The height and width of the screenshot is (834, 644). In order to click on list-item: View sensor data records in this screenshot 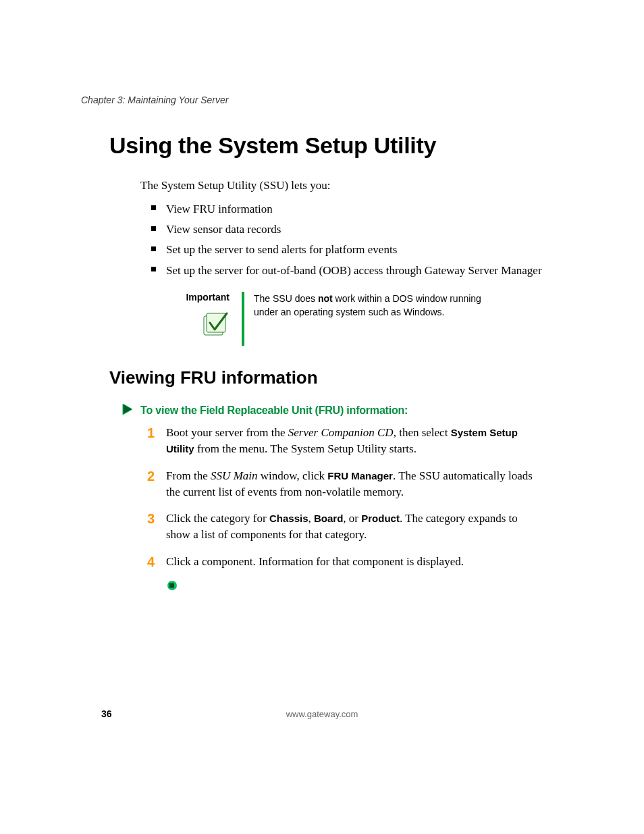, I will do `click(357, 230)`.